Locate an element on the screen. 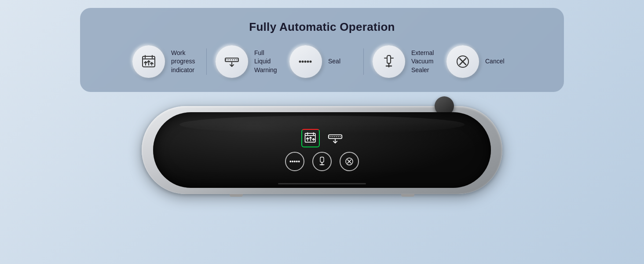  screen-row-top is located at coordinates (322, 138).